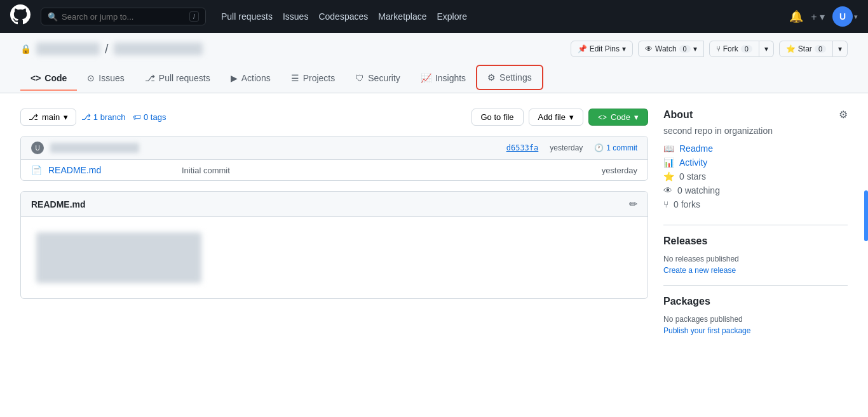  What do you see at coordinates (444, 79) in the screenshot?
I see `tab-insights: 📈 Insights` at bounding box center [444, 79].